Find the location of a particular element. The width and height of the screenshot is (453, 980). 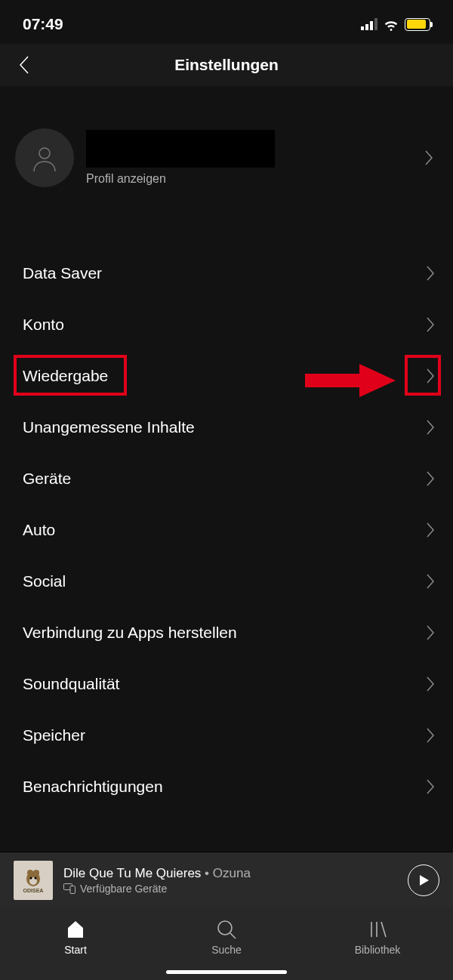

settings-item-label: Wiedergabe is located at coordinates (65, 376).